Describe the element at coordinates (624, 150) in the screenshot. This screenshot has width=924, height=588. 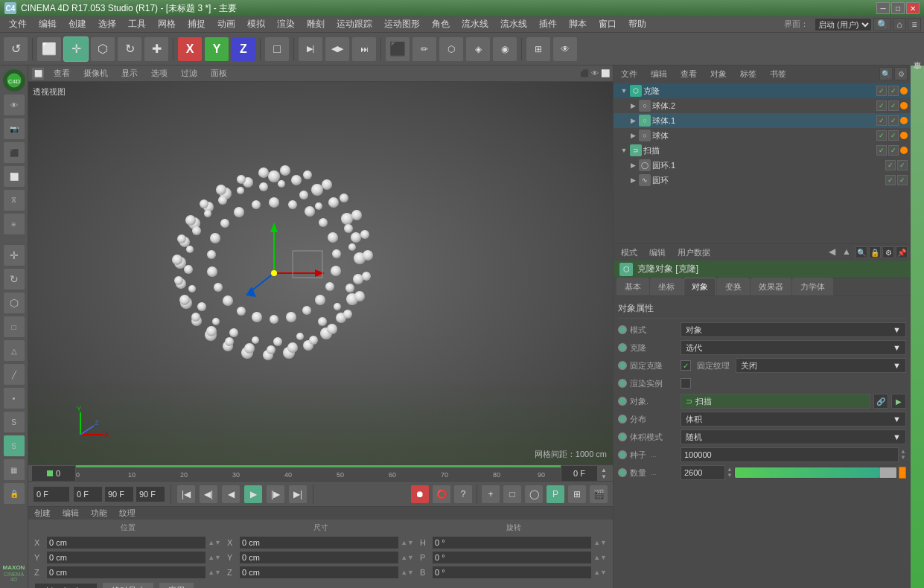
I see `sweep-expand: ▼` at that location.